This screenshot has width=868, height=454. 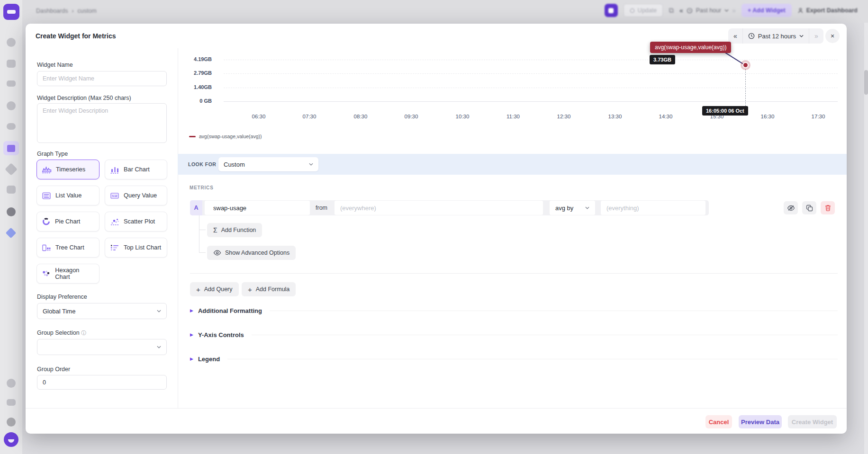 I want to click on additional-formatting-section: ▶ Additional Formatting, so click(x=514, y=311).